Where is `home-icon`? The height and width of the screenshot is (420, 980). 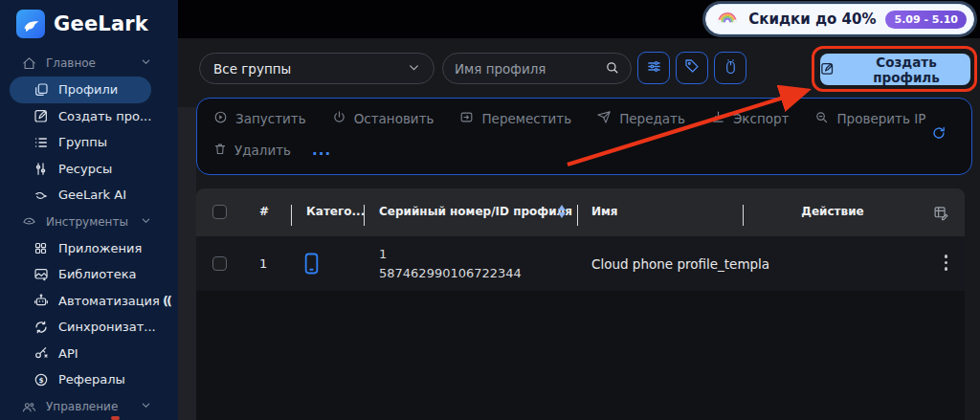
home-icon is located at coordinates (29, 63).